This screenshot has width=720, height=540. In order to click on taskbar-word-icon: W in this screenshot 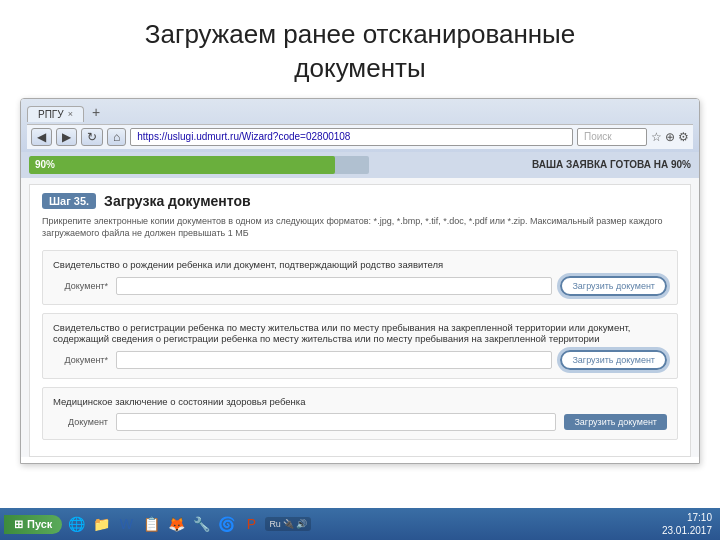, I will do `click(126, 524)`.